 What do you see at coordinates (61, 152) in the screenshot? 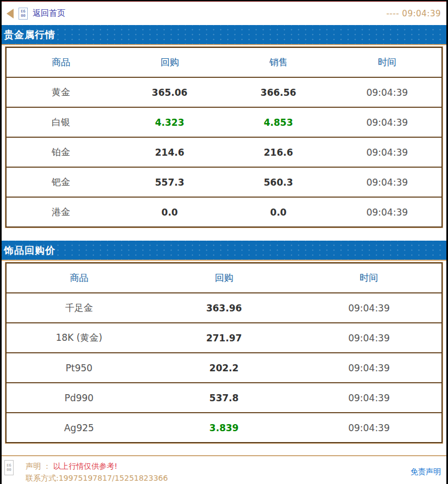
I see `product-name: 铂金` at bounding box center [61, 152].